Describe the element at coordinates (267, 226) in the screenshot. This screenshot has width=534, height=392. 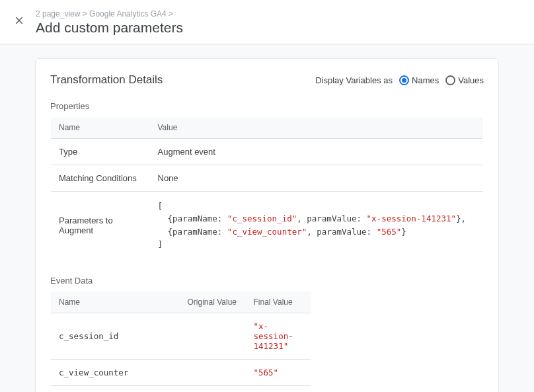
I see `table-row: Parameters to Augment [ {paramName: "c_s…` at that location.